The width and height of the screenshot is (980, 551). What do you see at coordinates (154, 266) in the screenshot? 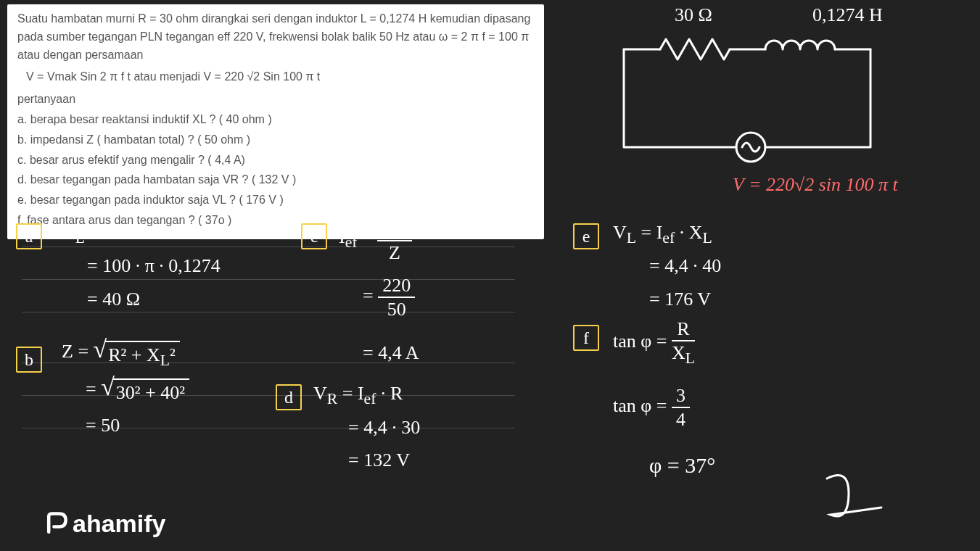
I see `work-a-line2: = 100 · π · 0,1274` at bounding box center [154, 266].